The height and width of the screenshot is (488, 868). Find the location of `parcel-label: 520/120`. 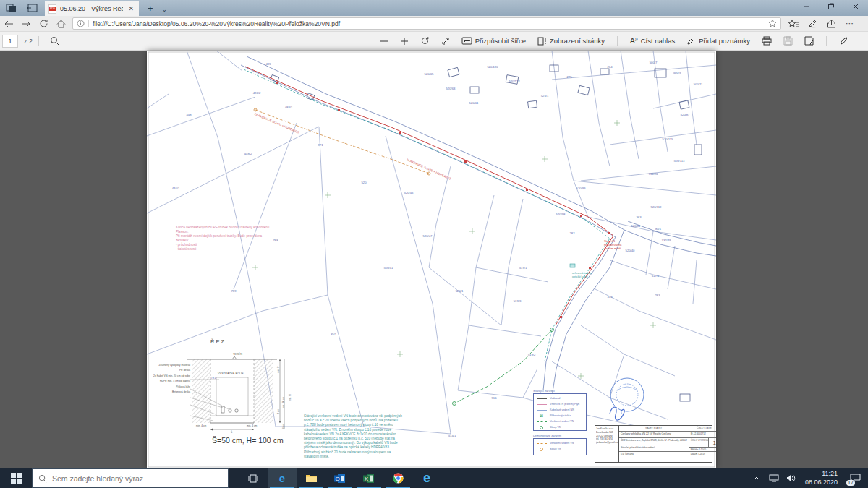

parcel-label: 520/120 is located at coordinates (492, 67).